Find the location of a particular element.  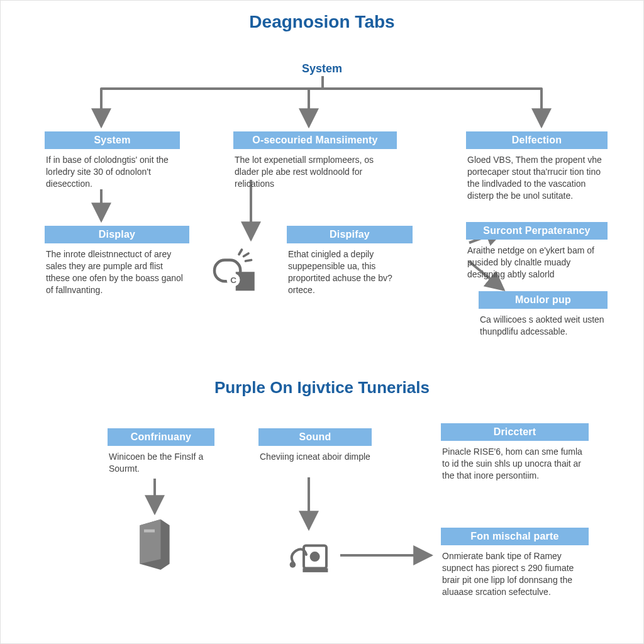

node-moulor-body: Ca willicoes s aokted weit usten thunpdl… is located at coordinates (543, 323).